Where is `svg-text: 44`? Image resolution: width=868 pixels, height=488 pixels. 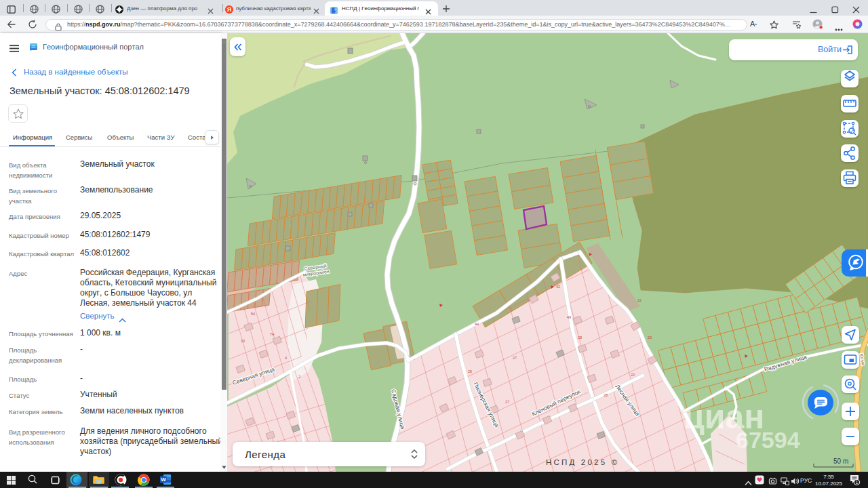 svg-text: 44 is located at coordinates (477, 324).